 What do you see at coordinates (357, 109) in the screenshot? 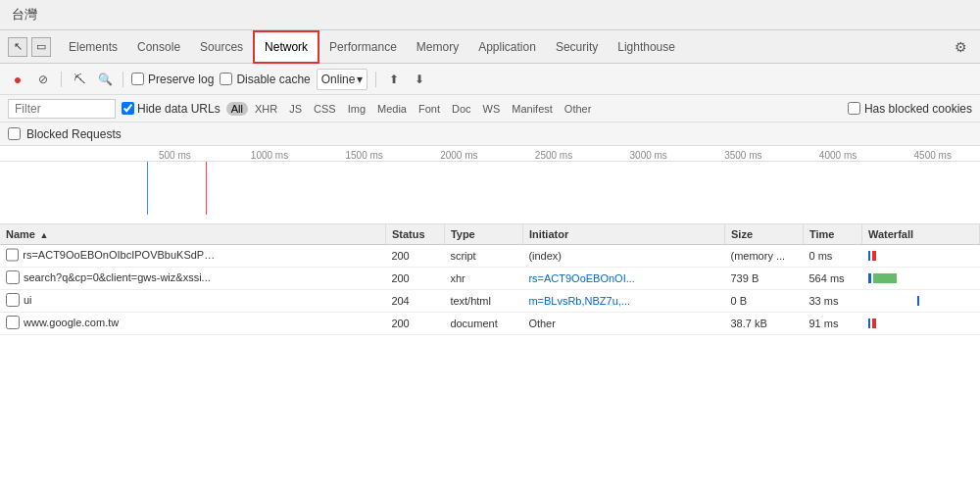
I see `filter-tag-img: Img` at bounding box center [357, 109].